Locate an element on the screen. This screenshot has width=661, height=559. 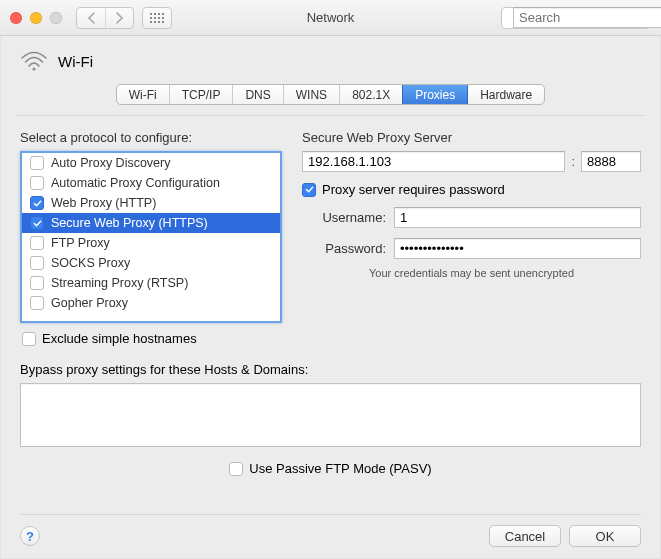
protocol-item: Secure Web Proxy (HTTPS) is located at coordinates (151, 223).